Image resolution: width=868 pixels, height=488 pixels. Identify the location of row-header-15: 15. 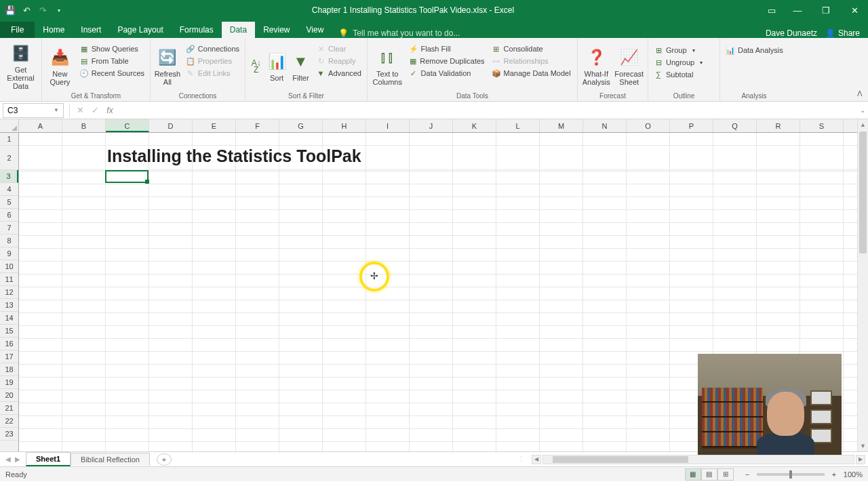
(9, 331).